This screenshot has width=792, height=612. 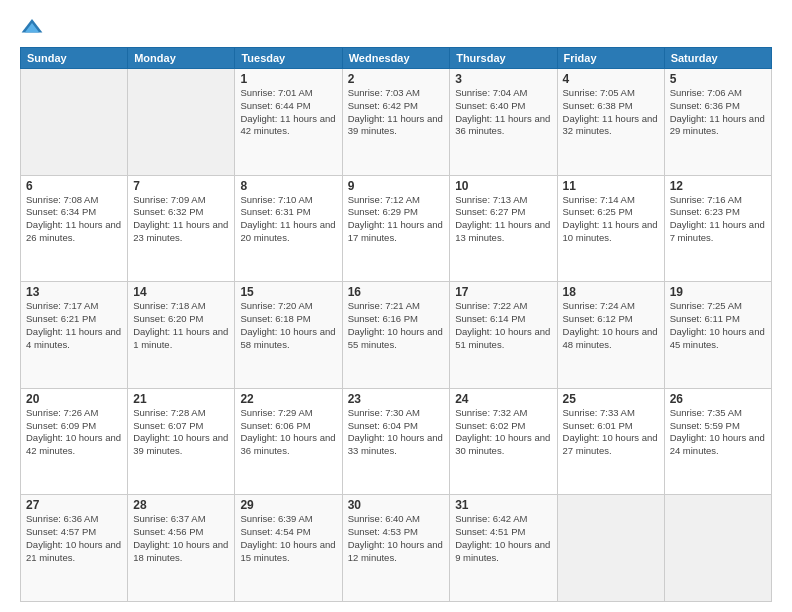 What do you see at coordinates (504, 336) in the screenshot?
I see `calendar-day-cell: 17Sunrise: 7:22 AM Sunset: 6:14 PM Dayli…` at bounding box center [504, 336].